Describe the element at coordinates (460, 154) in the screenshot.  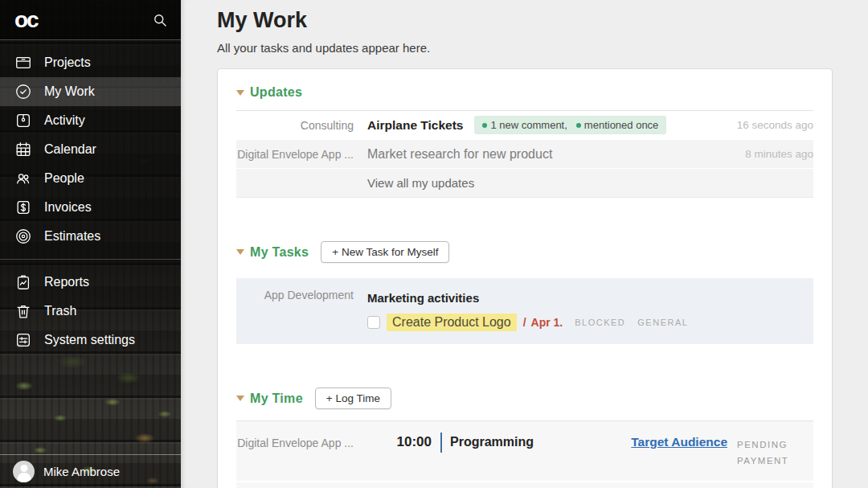
I see `update-title: Market research for new product` at that location.